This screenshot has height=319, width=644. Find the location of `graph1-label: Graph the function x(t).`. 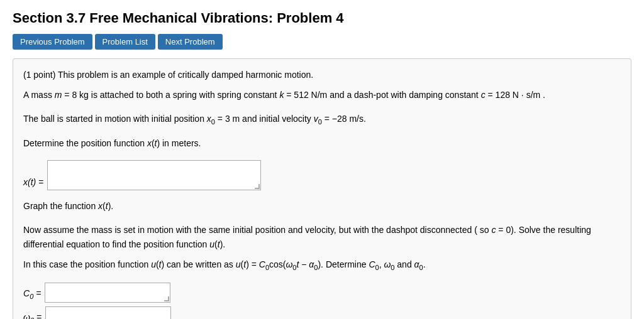

graph1-label: Graph the function x(t). is located at coordinates (322, 207).